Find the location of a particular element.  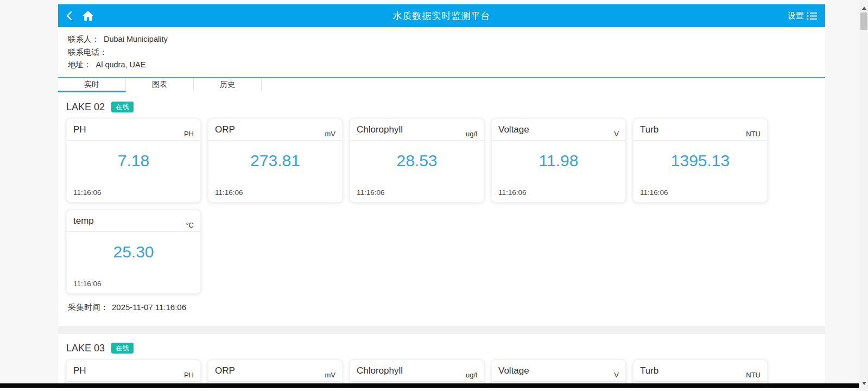

sensor-value: 25.30 is located at coordinates (134, 252).